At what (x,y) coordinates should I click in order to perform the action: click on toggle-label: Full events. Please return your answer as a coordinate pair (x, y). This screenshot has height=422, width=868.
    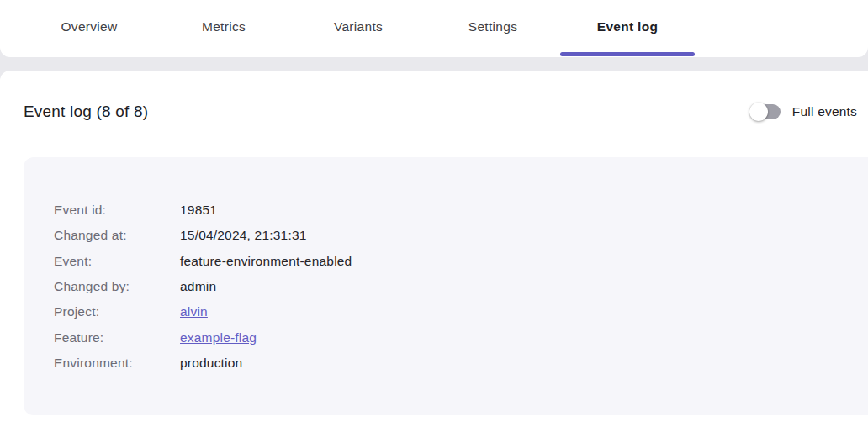
    Looking at the image, I should click on (824, 112).